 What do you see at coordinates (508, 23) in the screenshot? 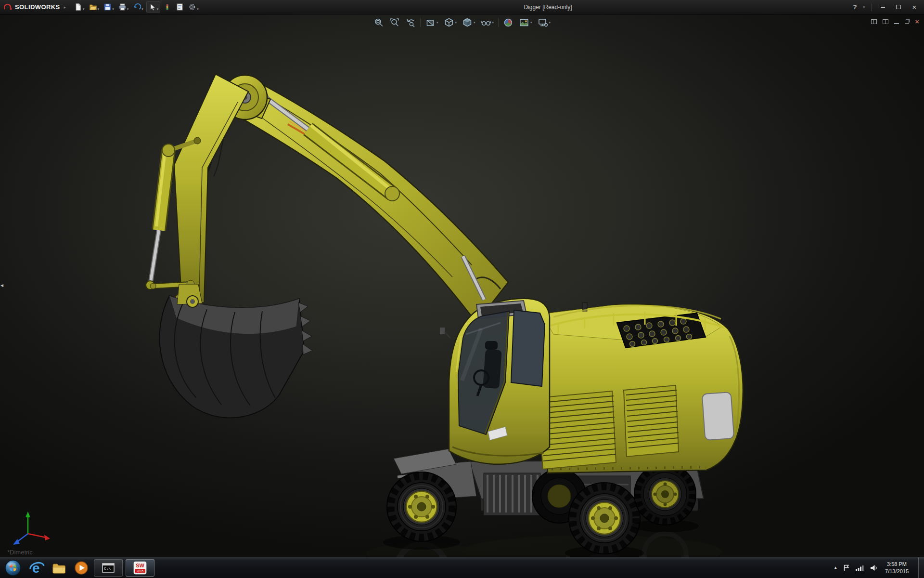
I see `edit-appearance-button` at bounding box center [508, 23].